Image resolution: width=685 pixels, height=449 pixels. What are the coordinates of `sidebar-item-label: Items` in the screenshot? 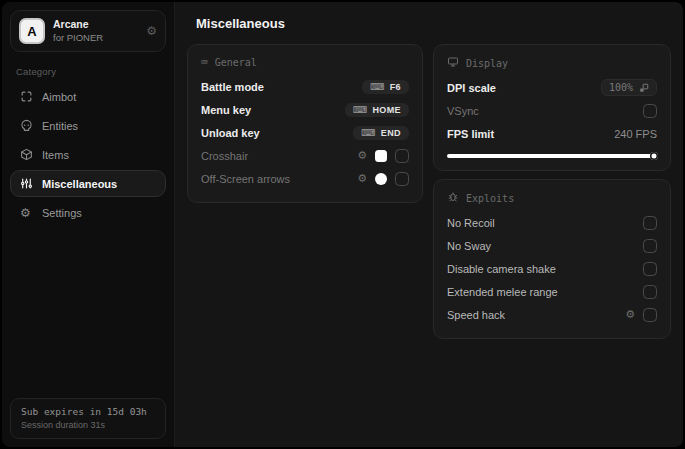 It's located at (56, 155).